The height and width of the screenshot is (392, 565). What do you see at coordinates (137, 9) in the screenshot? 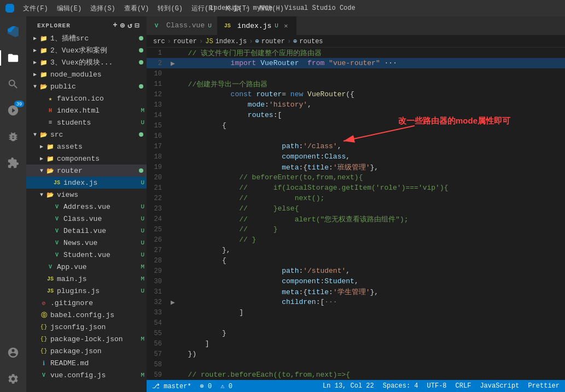
I see `menu-view: 查看(V)` at bounding box center [137, 9].